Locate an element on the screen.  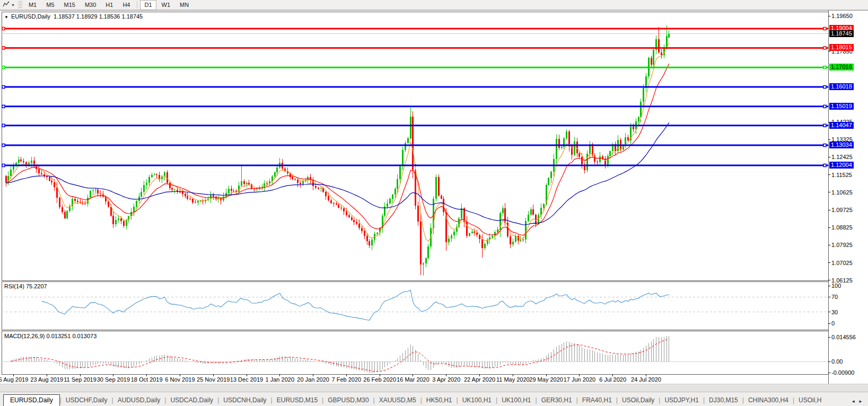
date-axis-label: 5 Aug 2019 is located at coordinates (14, 379).